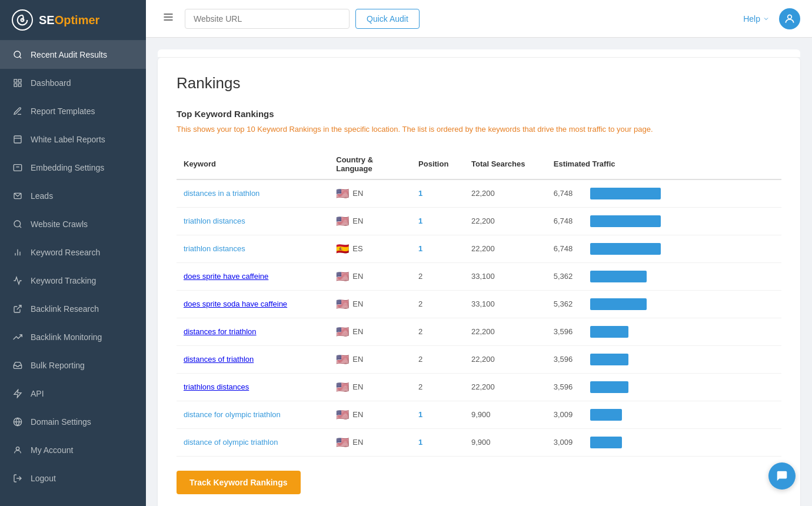  What do you see at coordinates (18, 196) in the screenshot?
I see `leads-icon` at bounding box center [18, 196].